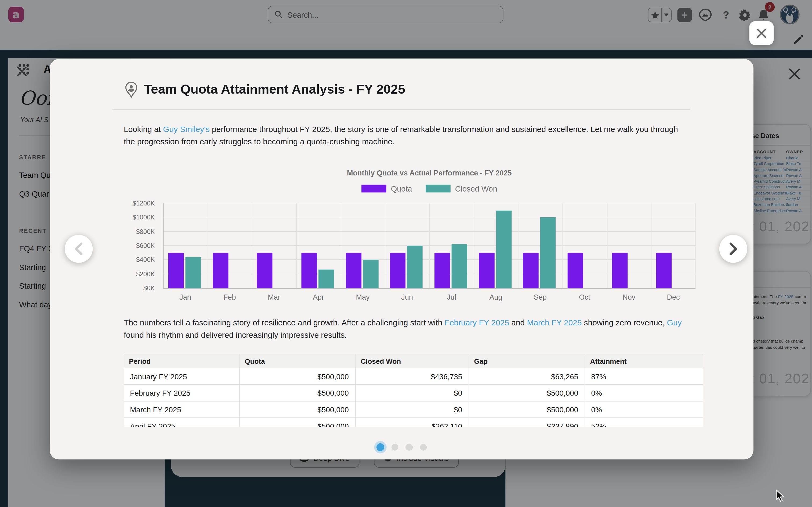 The width and height of the screenshot is (812, 507). I want to click on bar-closed-won-sep, so click(548, 253).